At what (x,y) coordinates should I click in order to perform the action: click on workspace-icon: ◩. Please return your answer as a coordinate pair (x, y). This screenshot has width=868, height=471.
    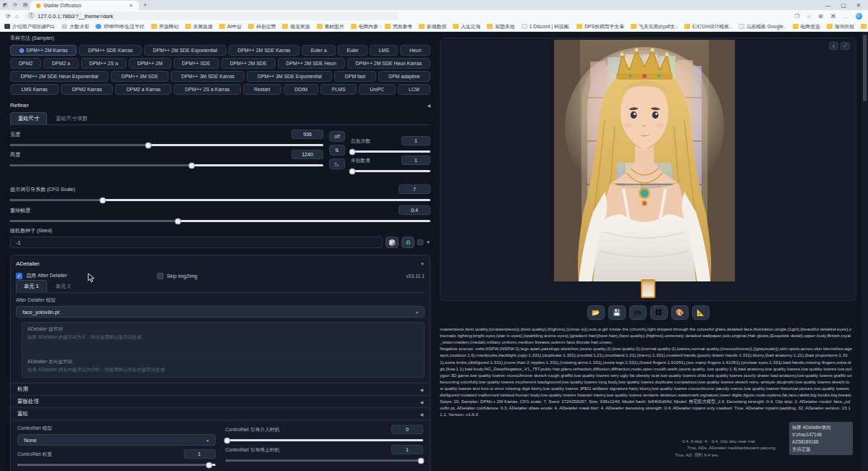
    Looking at the image, I should click on (5, 5).